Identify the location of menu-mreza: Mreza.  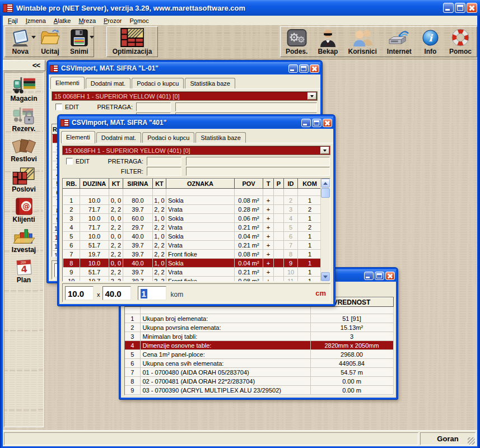
(87, 21).